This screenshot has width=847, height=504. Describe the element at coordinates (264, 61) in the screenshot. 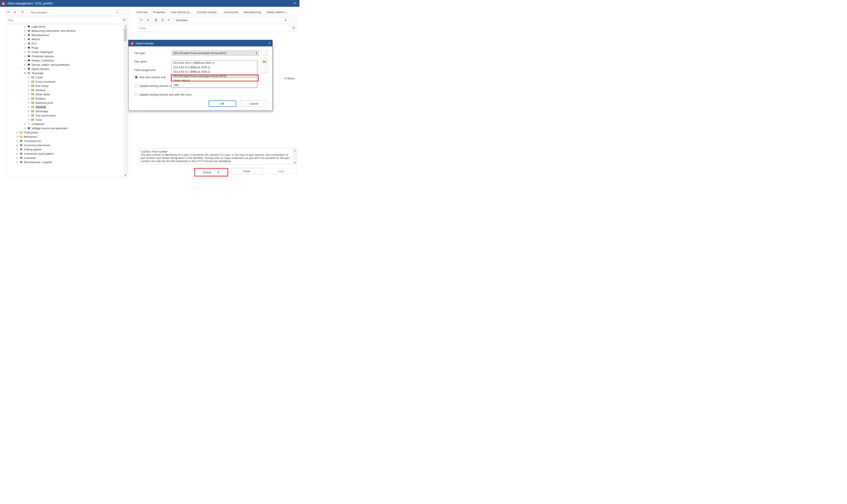

I see `file-browse-button` at that location.